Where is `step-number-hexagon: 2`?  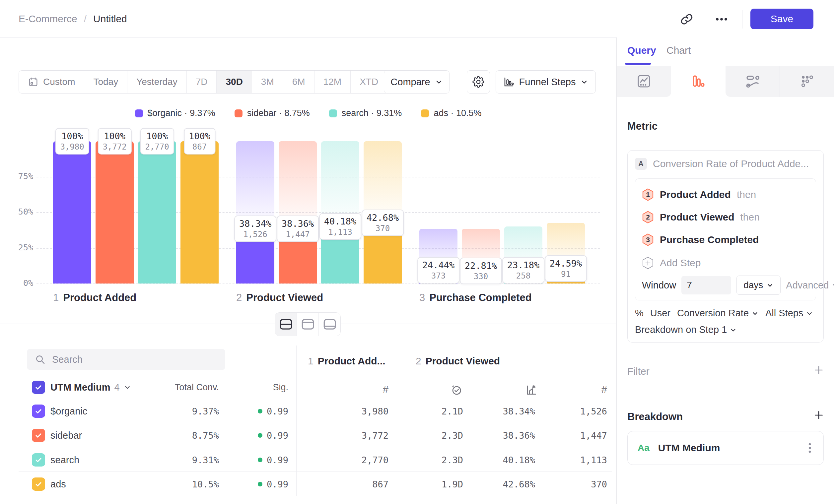 step-number-hexagon: 2 is located at coordinates (648, 217).